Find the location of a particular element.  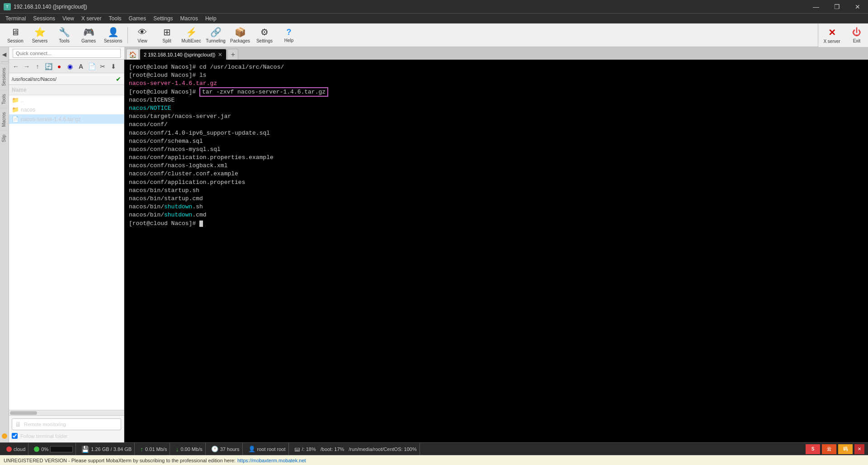

fp-forward-button: → is located at coordinates (27, 66).